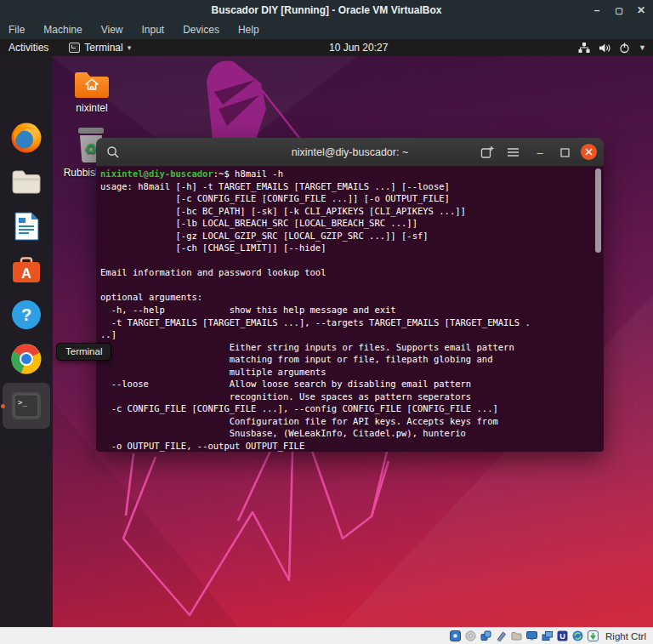  Describe the element at coordinates (26, 226) in the screenshot. I see `dock-item-libreoffice-writer` at that location.